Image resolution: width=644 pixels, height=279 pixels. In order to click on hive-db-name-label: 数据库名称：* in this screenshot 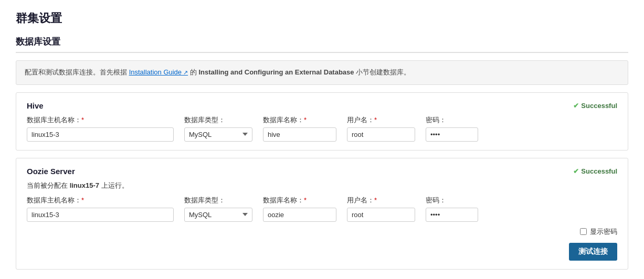, I will do `click(300, 120)`.